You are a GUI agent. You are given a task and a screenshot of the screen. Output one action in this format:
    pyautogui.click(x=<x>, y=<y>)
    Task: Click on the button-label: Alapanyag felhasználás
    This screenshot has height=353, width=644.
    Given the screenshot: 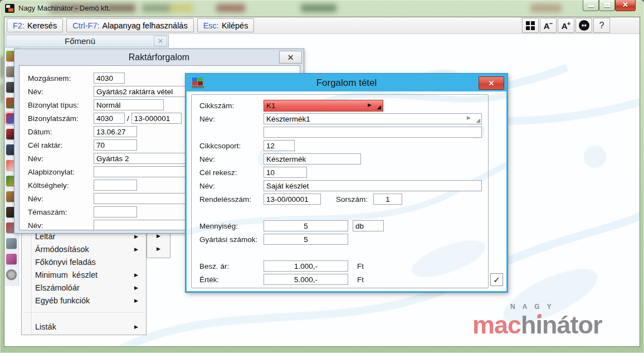 What is the action you would take?
    pyautogui.click(x=145, y=26)
    